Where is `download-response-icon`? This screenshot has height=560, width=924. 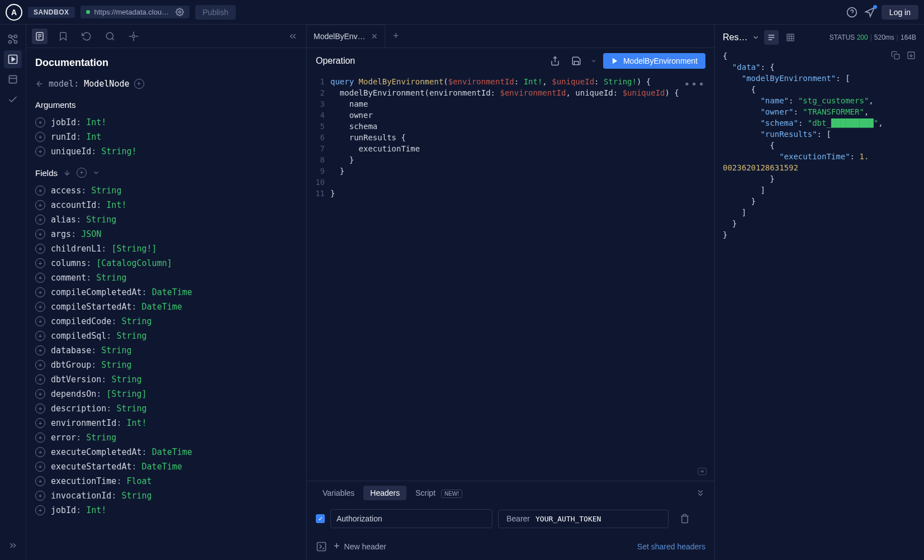 download-response-icon is located at coordinates (911, 55).